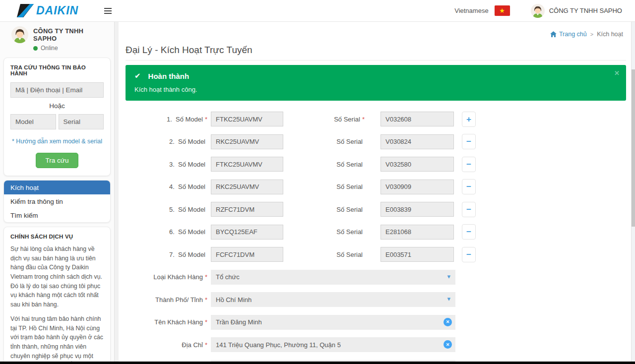 Image resolution: width=635 pixels, height=364 pixels. I want to click on product-row-5: 5. Số Model Số Serial −, so click(376, 209).